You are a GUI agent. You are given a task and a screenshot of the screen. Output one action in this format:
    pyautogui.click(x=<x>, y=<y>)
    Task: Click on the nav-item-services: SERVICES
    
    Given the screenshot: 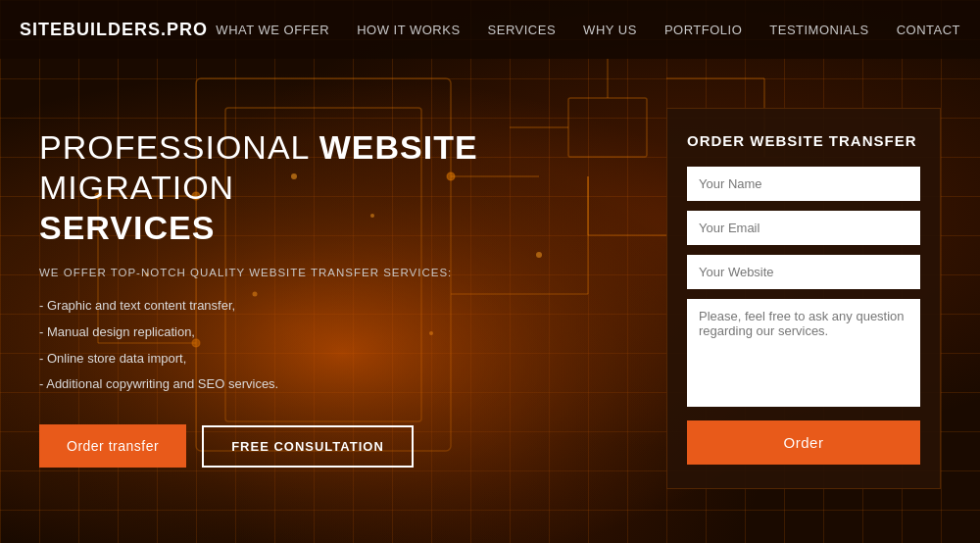 What is the action you would take?
    pyautogui.click(x=522, y=29)
    